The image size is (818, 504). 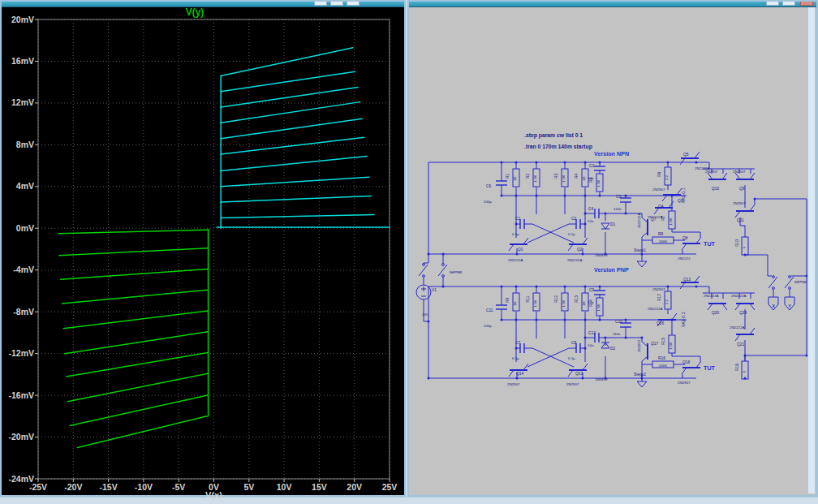 What do you see at coordinates (613, 5) in the screenshot?
I see `schematic-titlebar` at bounding box center [613, 5].